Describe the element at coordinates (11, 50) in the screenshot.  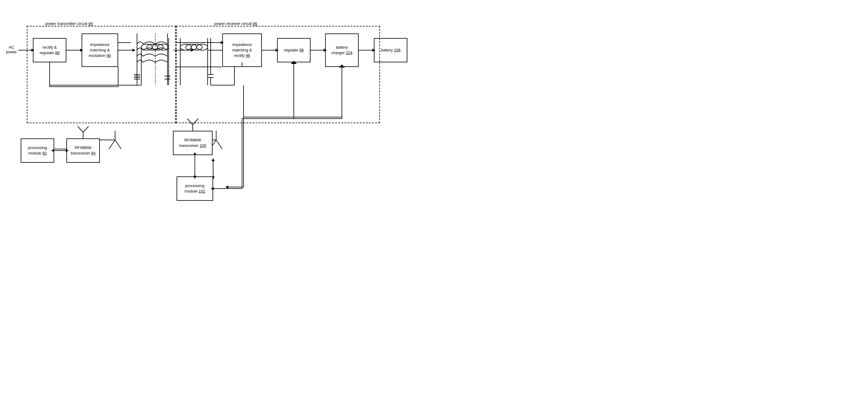
I see `ac-power-label: AC power` at that location.